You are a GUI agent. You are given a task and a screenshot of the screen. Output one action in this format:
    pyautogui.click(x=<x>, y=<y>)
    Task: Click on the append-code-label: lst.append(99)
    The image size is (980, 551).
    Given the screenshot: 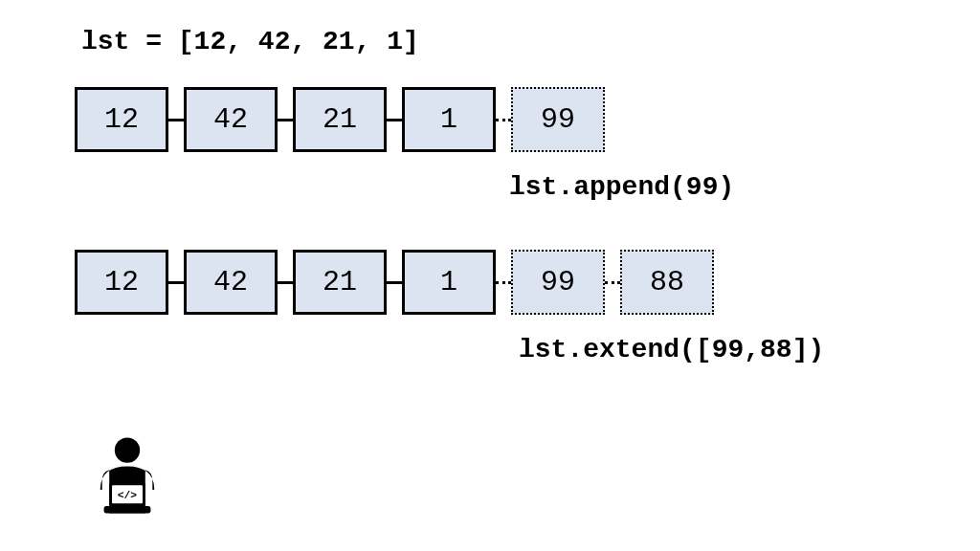 What is the action you would take?
    pyautogui.click(x=622, y=187)
    